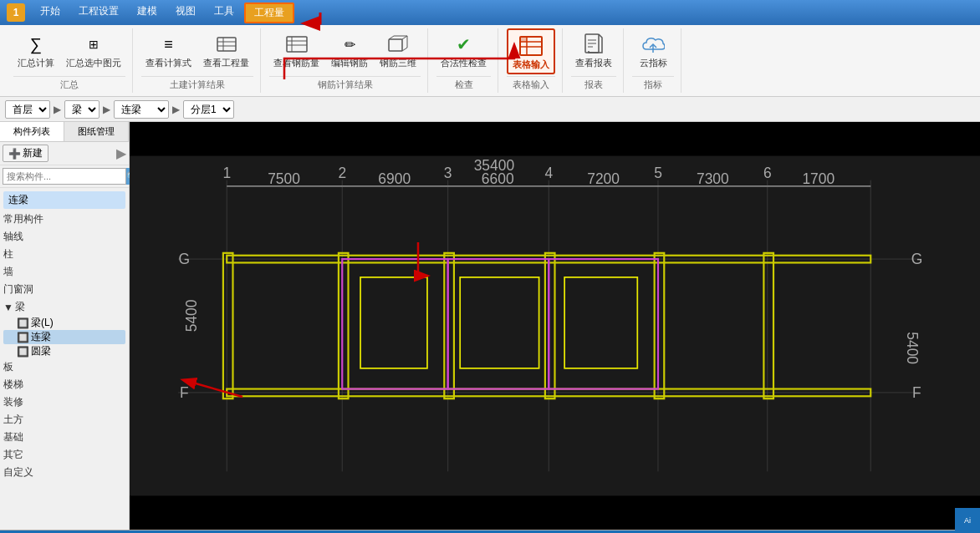 The width and height of the screenshot is (980, 533). What do you see at coordinates (531, 84) in the screenshot?
I see `ribbon-group-label-table: 表格输入` at bounding box center [531, 84].